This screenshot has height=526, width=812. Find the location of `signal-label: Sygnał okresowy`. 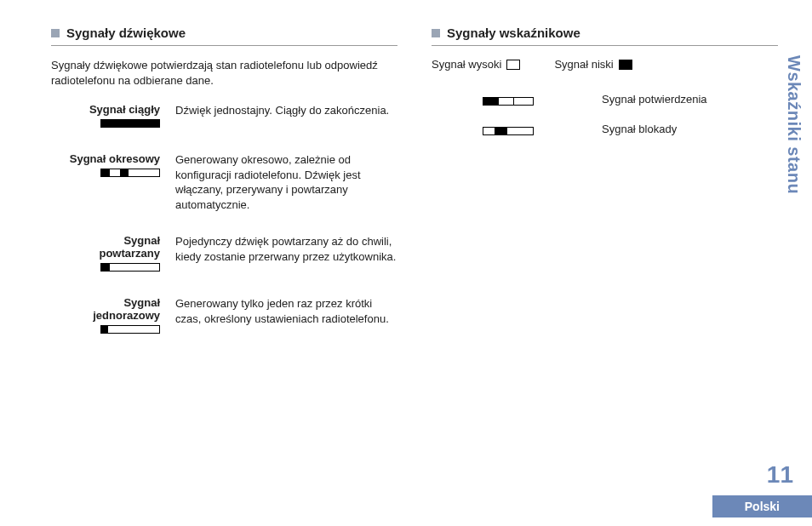

signal-label: Sygnał okresowy is located at coordinates (113, 182).